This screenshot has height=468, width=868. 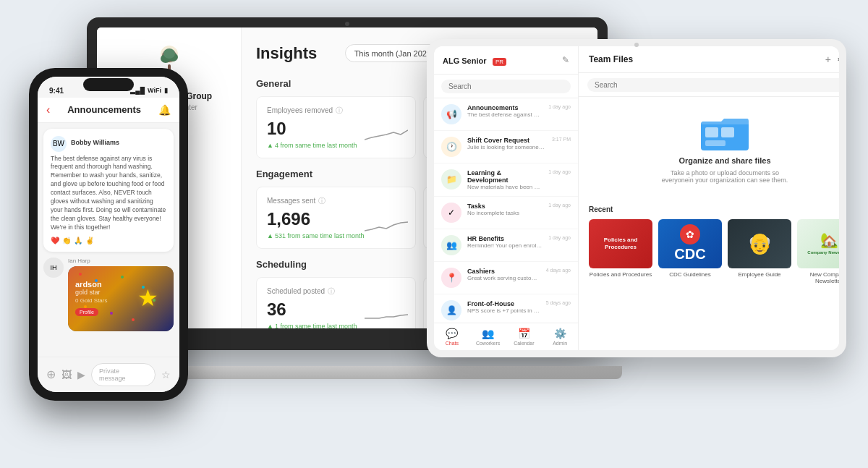 I want to click on stat-employees-removed: Employees removed ⓘ 10 ▲ 4 from same tim…, so click(x=336, y=127).